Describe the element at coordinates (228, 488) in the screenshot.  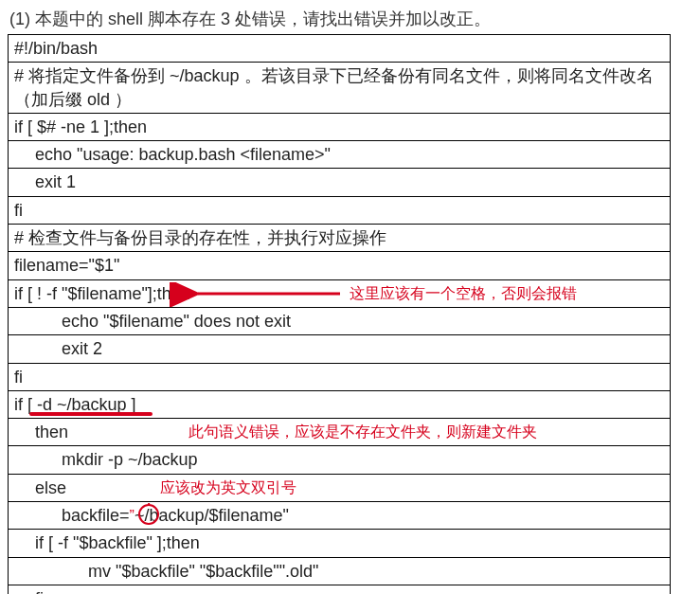
I see `annotation-3: 应该改为英文双引号` at that location.